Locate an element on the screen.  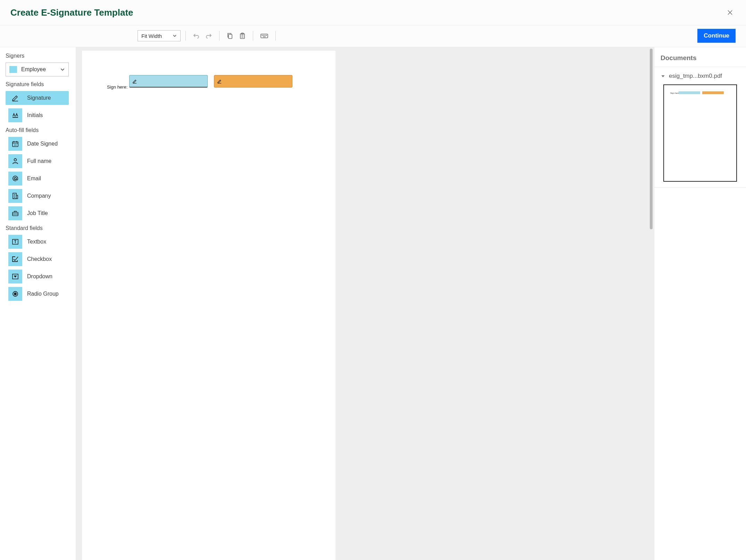
field-company: Company is located at coordinates (38, 196).